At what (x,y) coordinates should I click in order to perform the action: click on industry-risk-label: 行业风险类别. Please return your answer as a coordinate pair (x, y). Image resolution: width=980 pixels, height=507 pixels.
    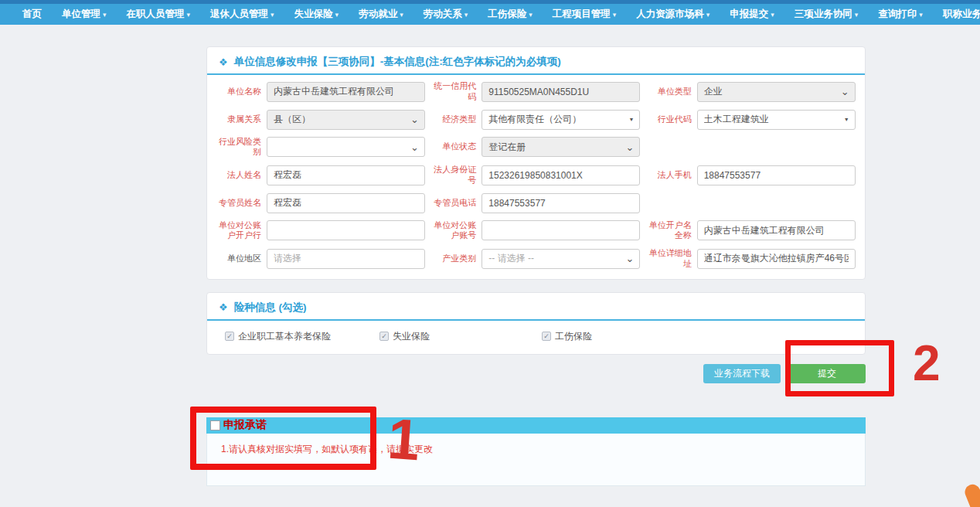
    Looking at the image, I should click on (237, 148).